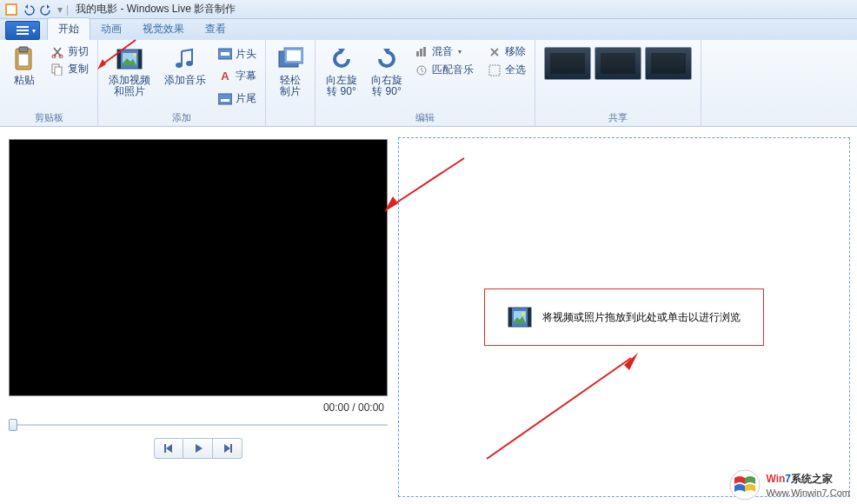 This screenshot has height=504, width=857. I want to click on rotate-right-icon, so click(387, 59).